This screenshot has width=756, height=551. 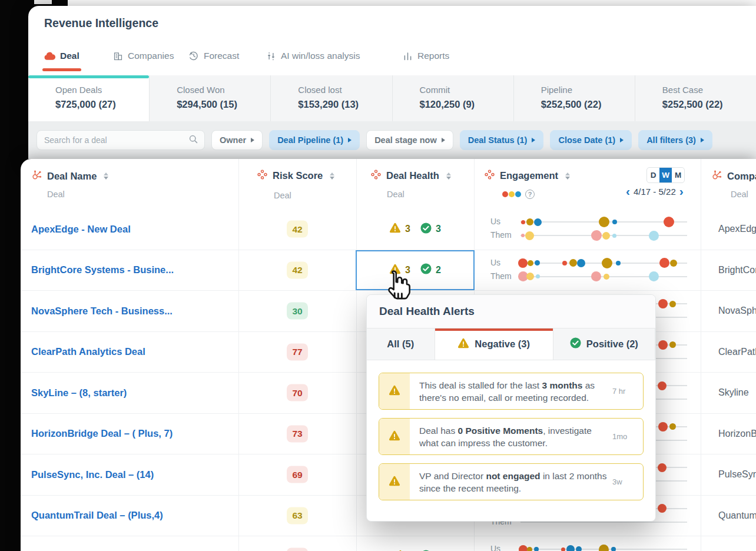 What do you see at coordinates (331, 98) in the screenshot?
I see `summary-card-closed-lost: Closed lost$153,290 (13)` at bounding box center [331, 98].